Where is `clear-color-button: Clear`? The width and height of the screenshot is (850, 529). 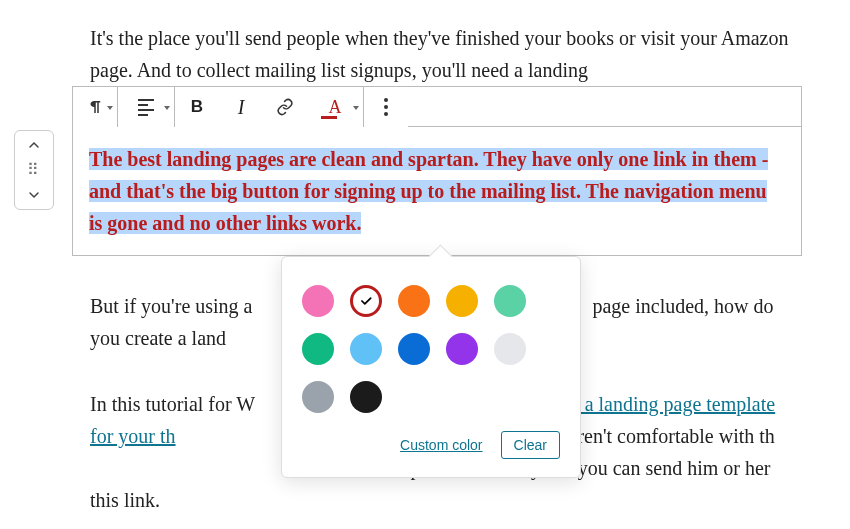
clear-color-button: Clear is located at coordinates (530, 445).